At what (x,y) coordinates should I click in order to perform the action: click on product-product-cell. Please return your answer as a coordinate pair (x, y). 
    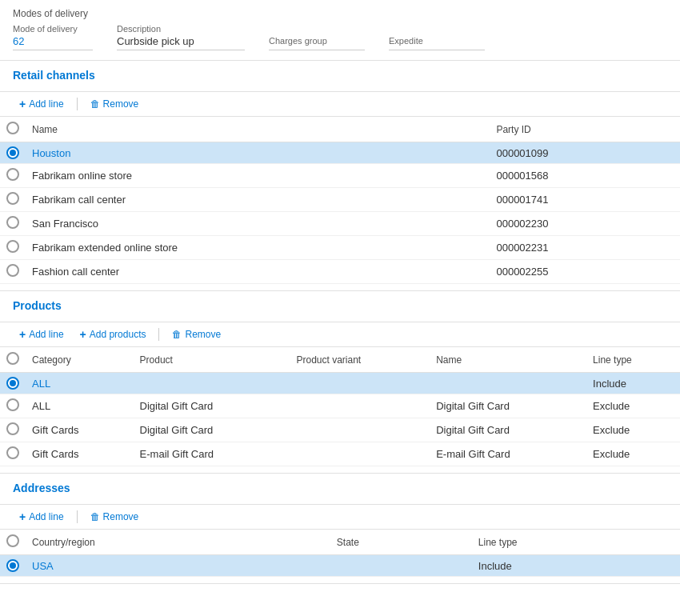
    Looking at the image, I should click on (212, 384).